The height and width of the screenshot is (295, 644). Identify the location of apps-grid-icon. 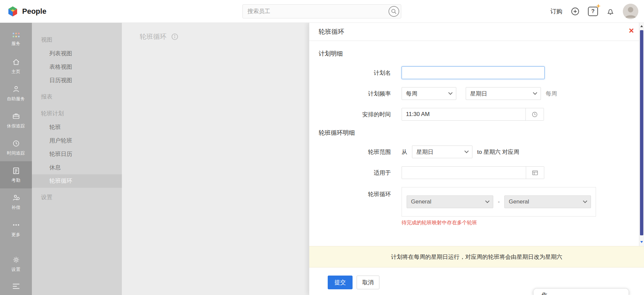
(16, 35).